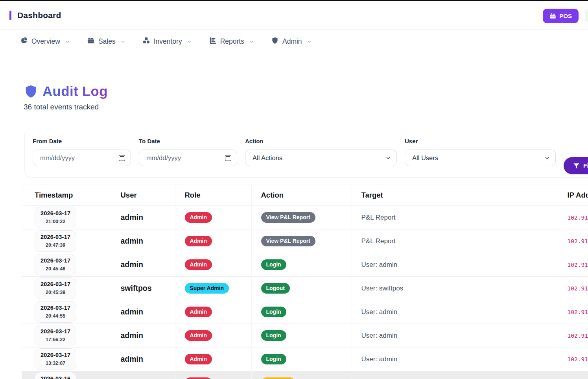  Describe the element at coordinates (106, 42) in the screenshot. I see `nav-item-sales: Sales` at that location.